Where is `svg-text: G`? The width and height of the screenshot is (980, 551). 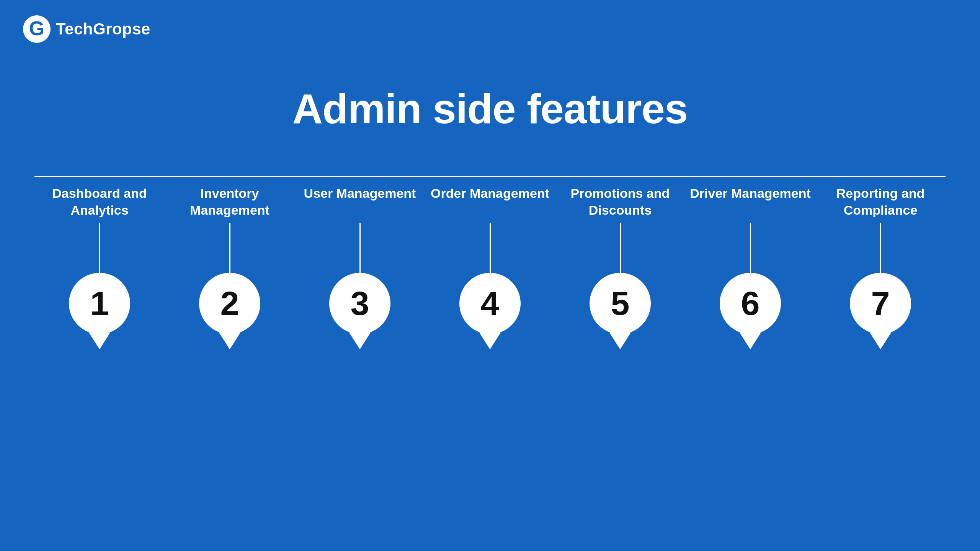
svg-text: G is located at coordinates (37, 28).